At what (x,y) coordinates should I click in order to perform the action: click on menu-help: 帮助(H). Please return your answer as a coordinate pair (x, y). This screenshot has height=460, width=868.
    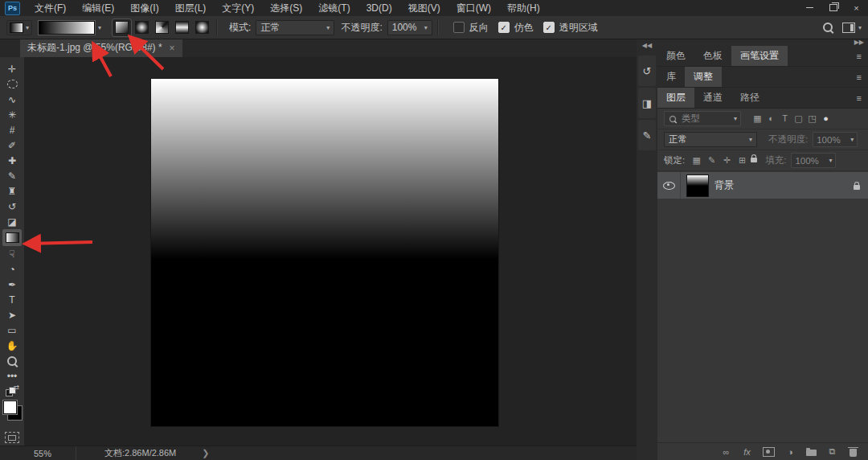
    Looking at the image, I should click on (524, 8).